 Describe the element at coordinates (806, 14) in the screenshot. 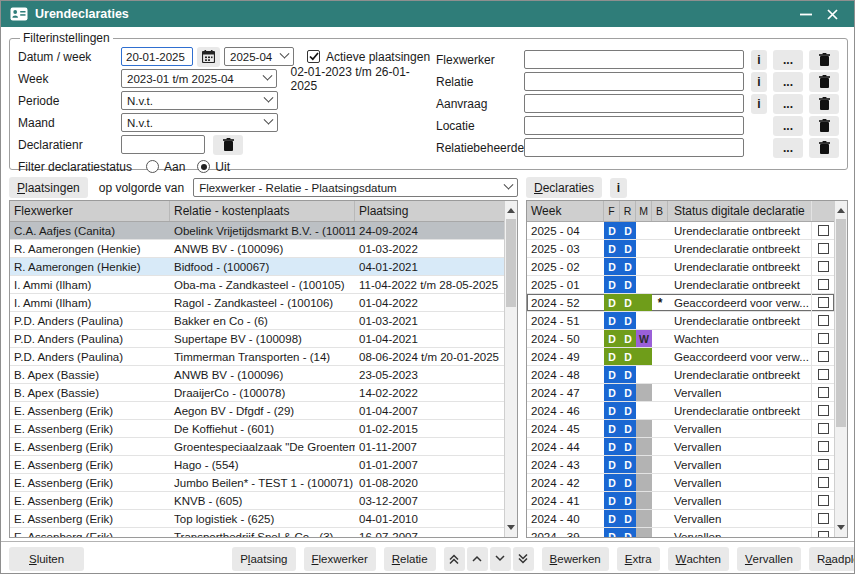

I see `minimize-button` at that location.